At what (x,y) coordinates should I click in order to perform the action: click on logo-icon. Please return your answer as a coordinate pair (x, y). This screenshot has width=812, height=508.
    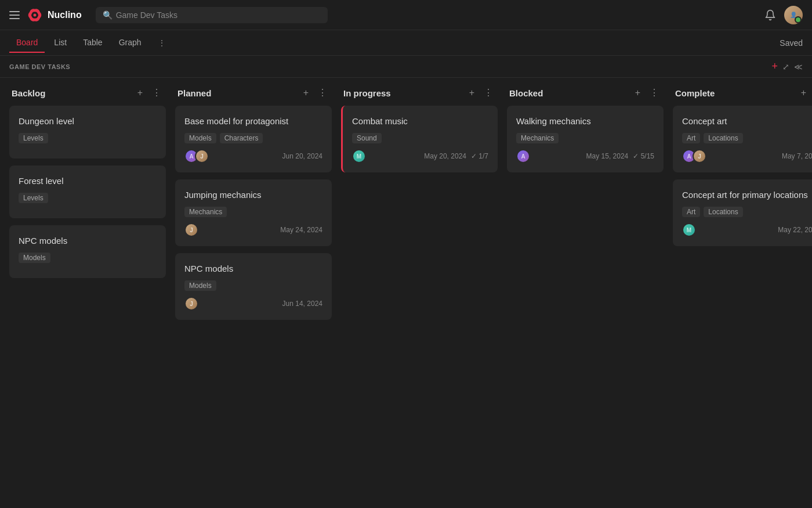
    Looking at the image, I should click on (35, 15).